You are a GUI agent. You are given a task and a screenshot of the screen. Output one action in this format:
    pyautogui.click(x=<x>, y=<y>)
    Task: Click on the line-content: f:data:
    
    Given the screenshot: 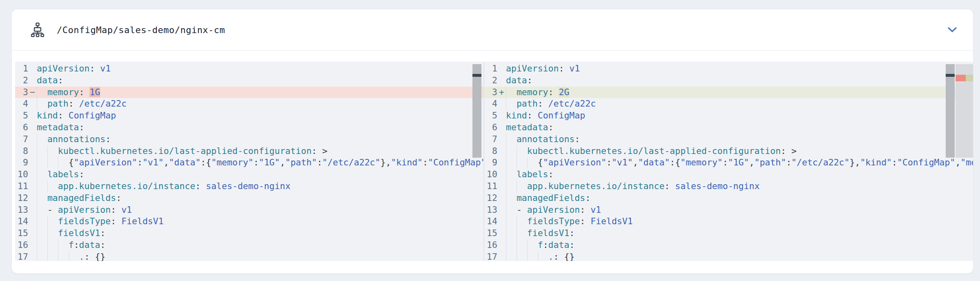 What is the action you would take?
    pyautogui.click(x=740, y=245)
    